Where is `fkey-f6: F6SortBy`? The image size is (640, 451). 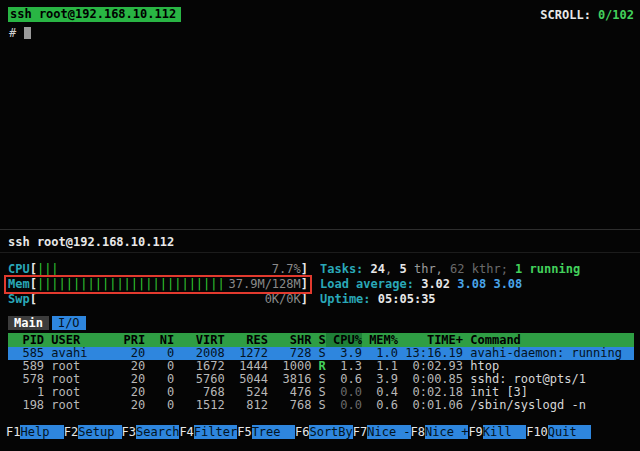 fkey-f6: F6SortBy is located at coordinates (324, 432).